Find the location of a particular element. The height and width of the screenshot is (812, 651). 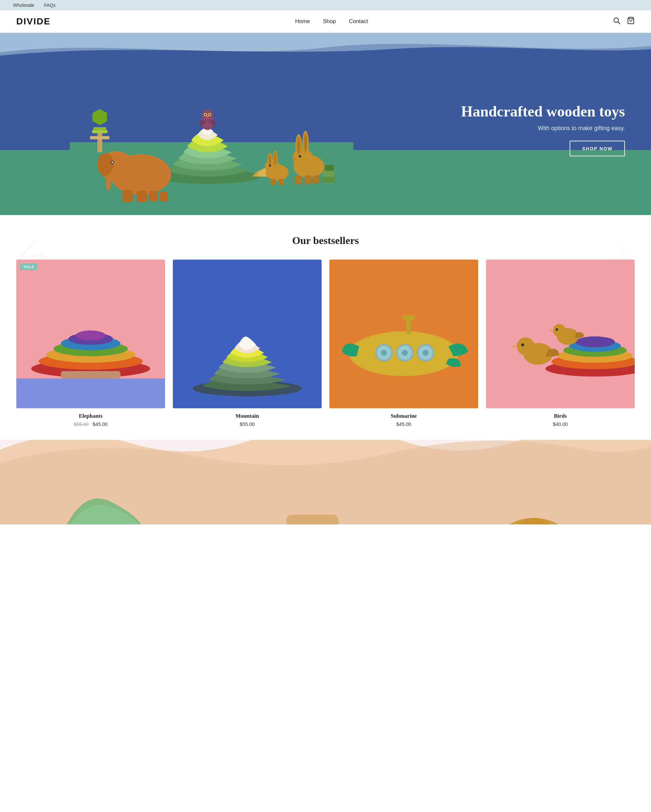

bottom-section is located at coordinates (326, 482).